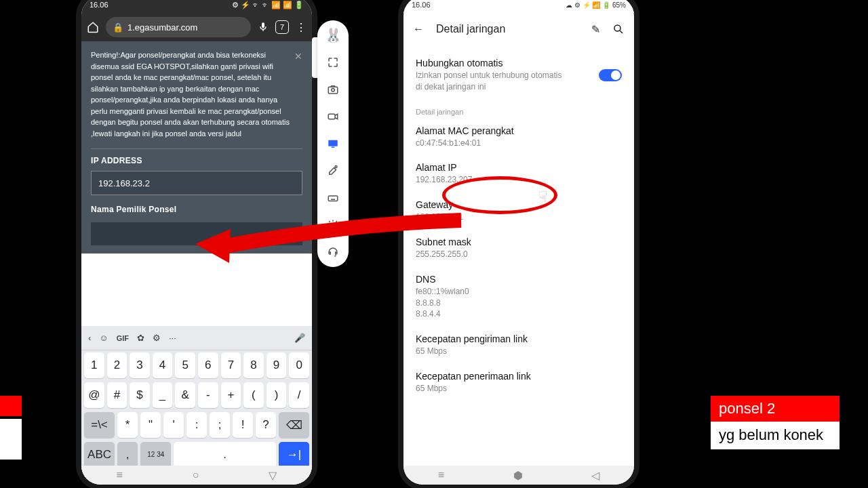  Describe the element at coordinates (208, 395) in the screenshot. I see `key: -` at that location.